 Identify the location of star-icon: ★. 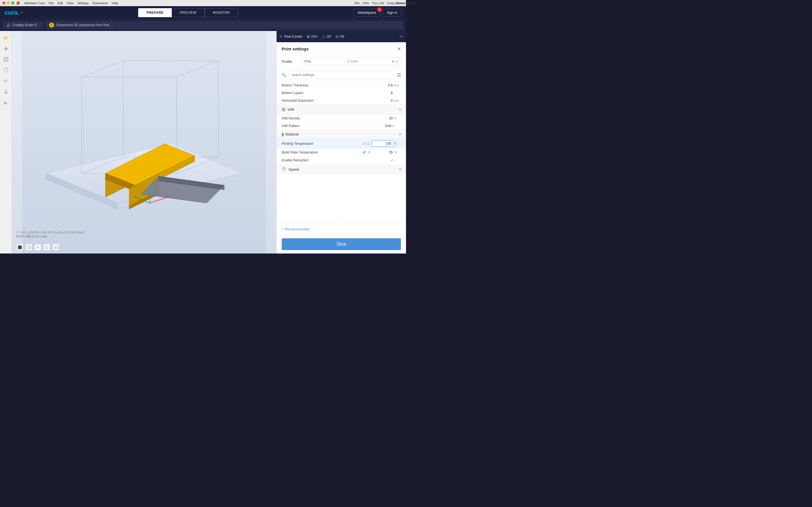
(393, 61).